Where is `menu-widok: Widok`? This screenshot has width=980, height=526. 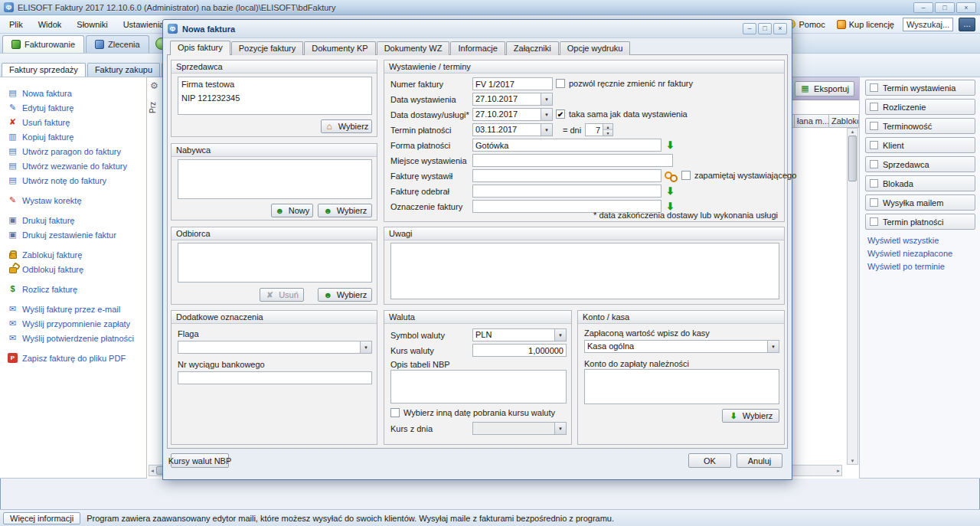 menu-widok: Widok is located at coordinates (51, 25).